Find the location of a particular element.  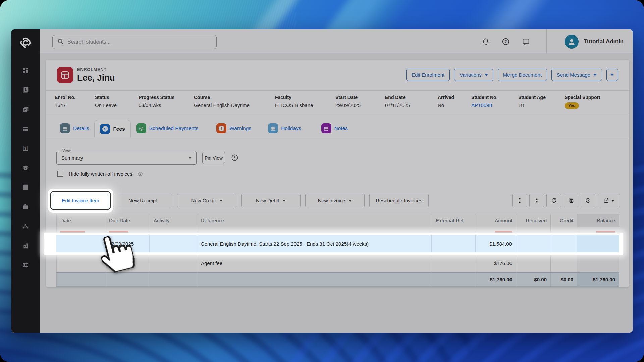

expand-rows-button is located at coordinates (520, 200).